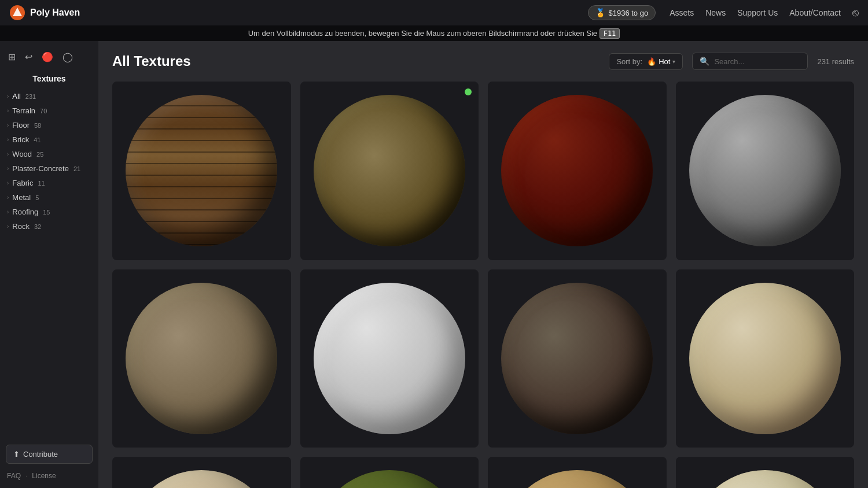 The width and height of the screenshot is (868, 488). What do you see at coordinates (682, 13) in the screenshot?
I see `nav-assets: Assets` at bounding box center [682, 13].